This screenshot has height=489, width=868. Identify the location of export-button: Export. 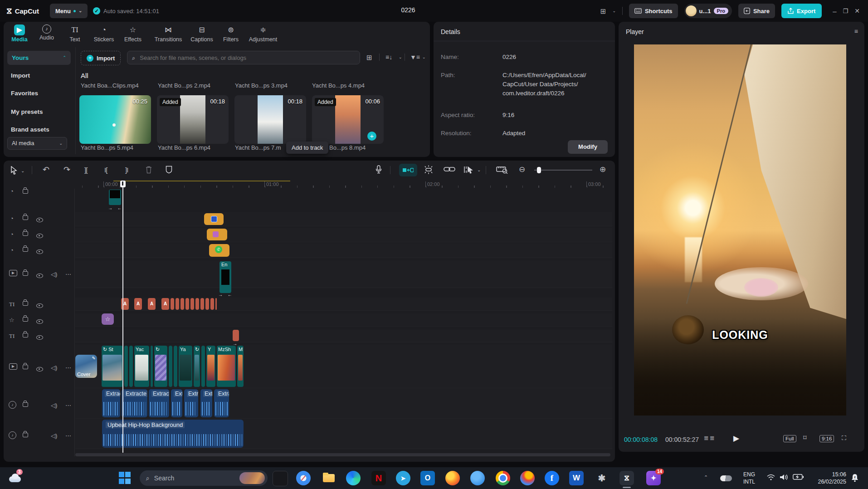
(802, 11).